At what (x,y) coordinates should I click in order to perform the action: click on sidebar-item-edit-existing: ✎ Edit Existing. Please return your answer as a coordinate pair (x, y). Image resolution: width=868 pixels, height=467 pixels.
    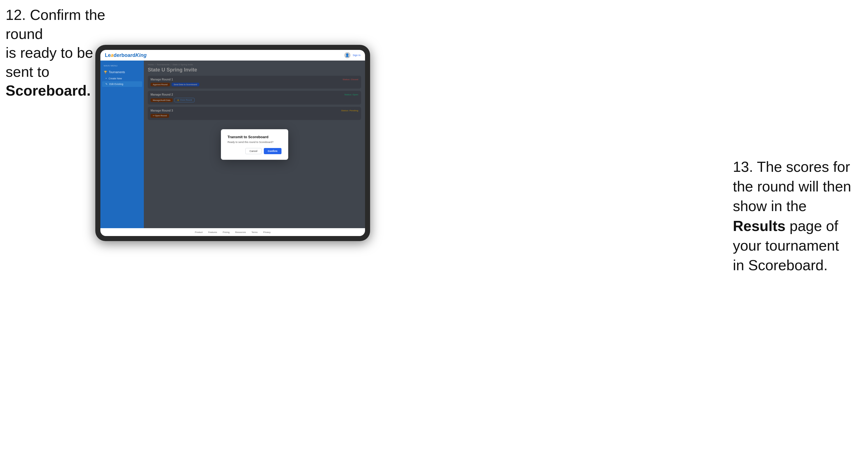
    Looking at the image, I should click on (122, 84).